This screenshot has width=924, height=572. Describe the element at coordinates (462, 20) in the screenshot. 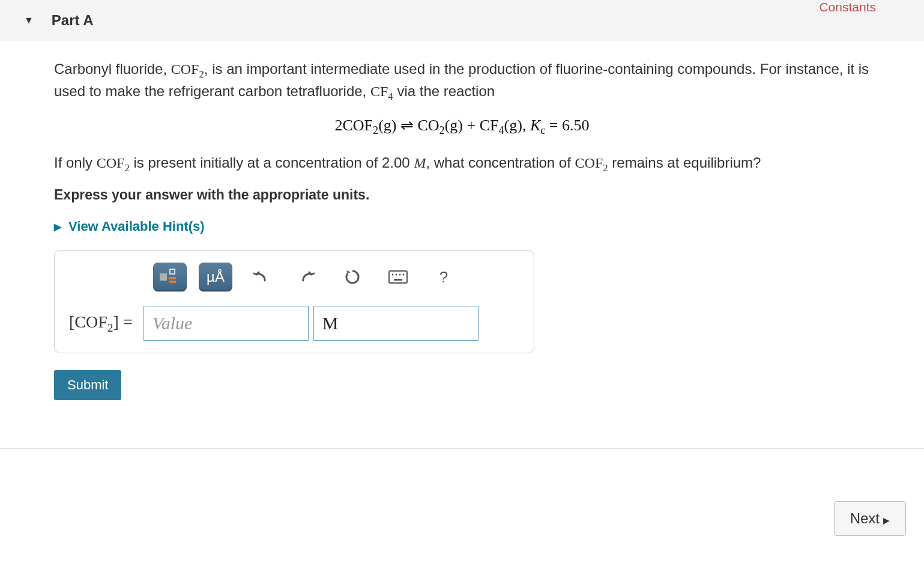

I see `part-header: ▼ Part A` at that location.